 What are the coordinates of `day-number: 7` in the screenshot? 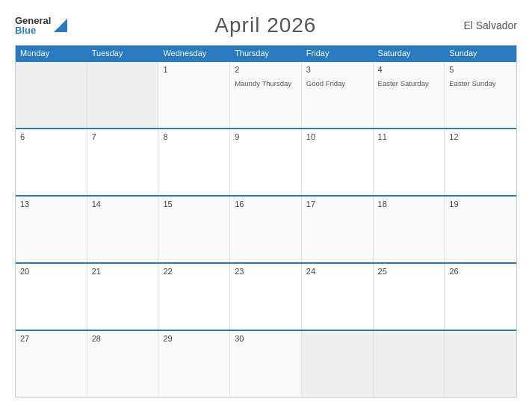 It's located at (123, 137).